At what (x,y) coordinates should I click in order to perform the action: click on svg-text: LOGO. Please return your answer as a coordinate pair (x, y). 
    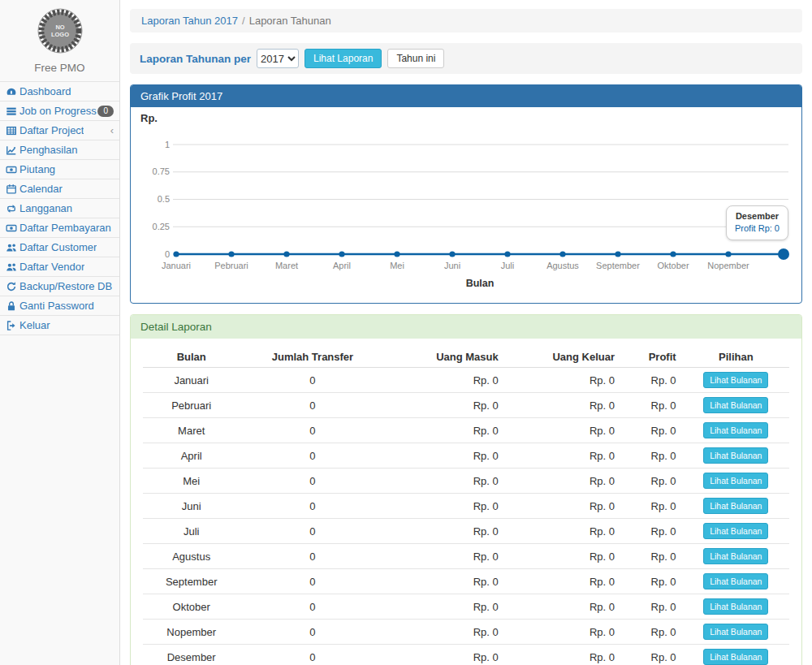
    Looking at the image, I should click on (59, 34).